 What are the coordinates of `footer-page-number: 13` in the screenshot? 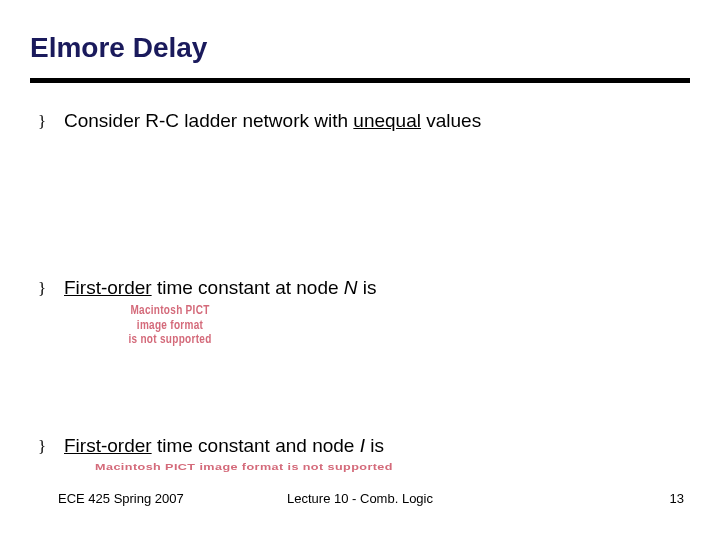 It's located at (677, 498).